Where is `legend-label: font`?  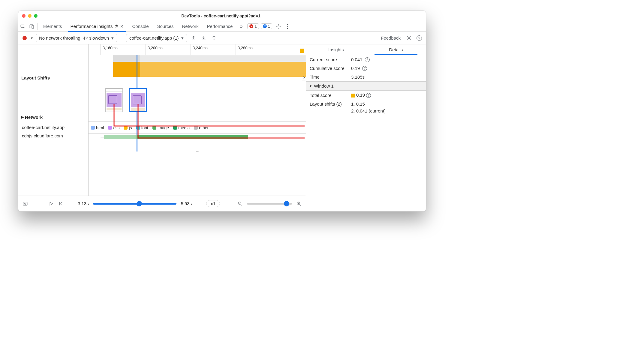
legend-label: font is located at coordinates (145, 128).